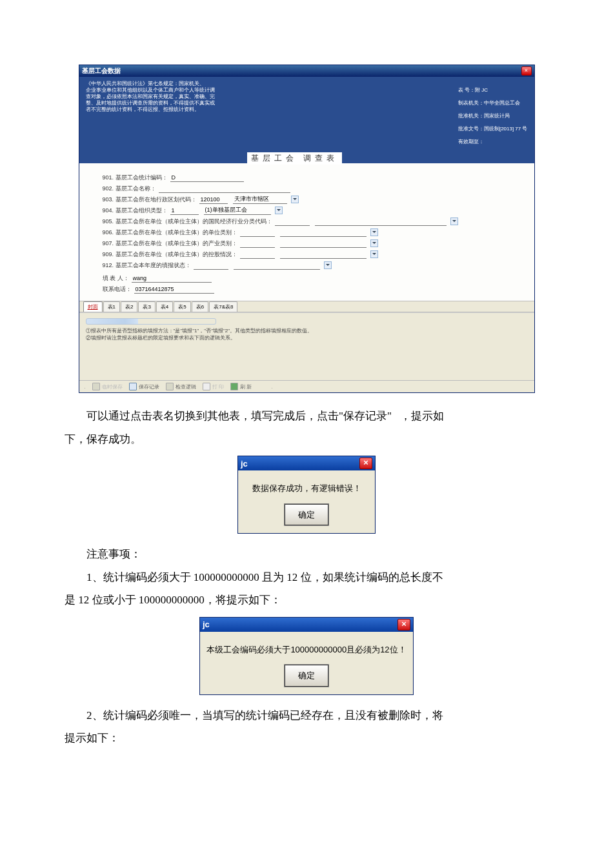  Describe the element at coordinates (101, 71) in the screenshot. I see `window-title: 基层工会数据` at that location.